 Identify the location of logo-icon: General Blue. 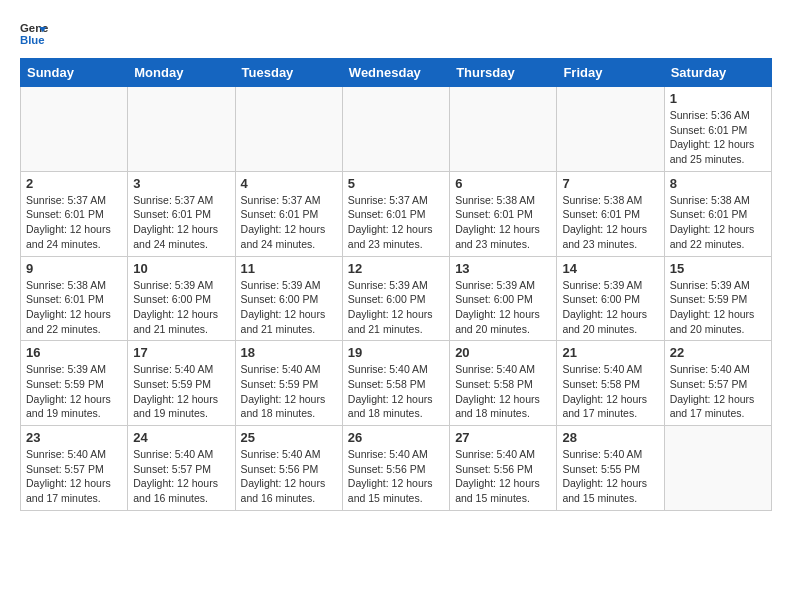
(34, 34).